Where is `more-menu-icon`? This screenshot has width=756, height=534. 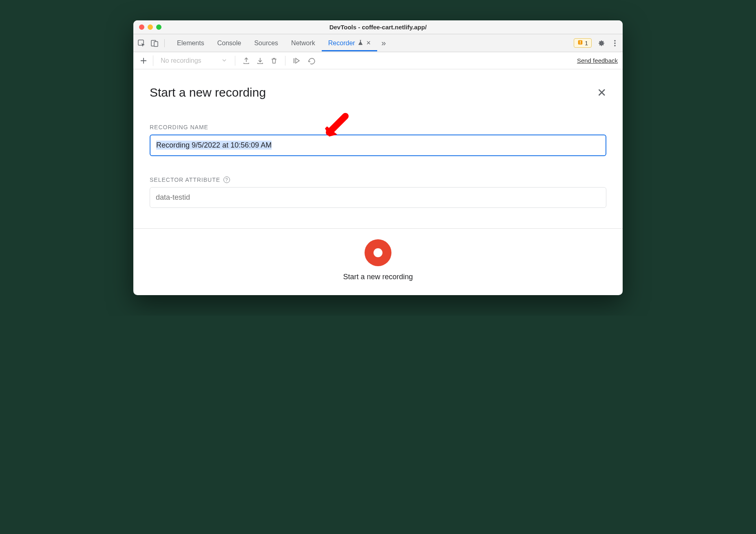
more-menu-icon is located at coordinates (615, 43).